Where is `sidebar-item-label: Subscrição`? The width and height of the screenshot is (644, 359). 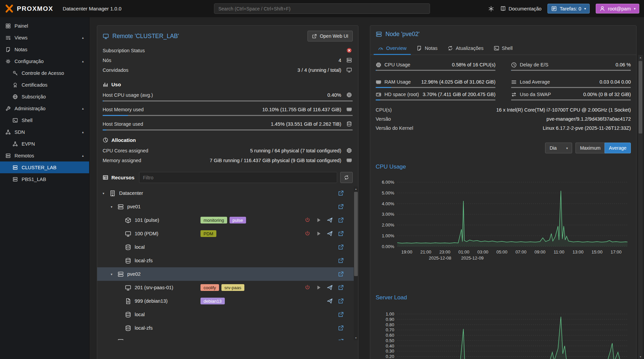 sidebar-item-label: Subscrição is located at coordinates (34, 97).